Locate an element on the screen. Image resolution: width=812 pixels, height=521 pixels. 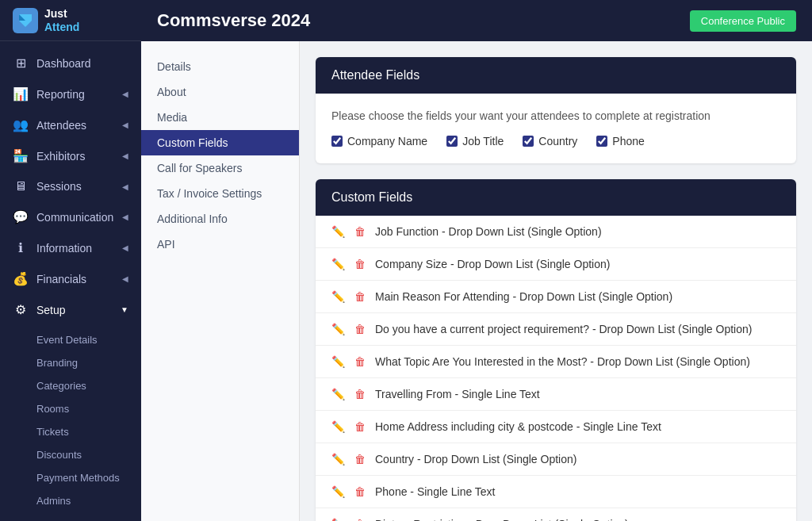
logo-text: Just Attend is located at coordinates (62, 21).